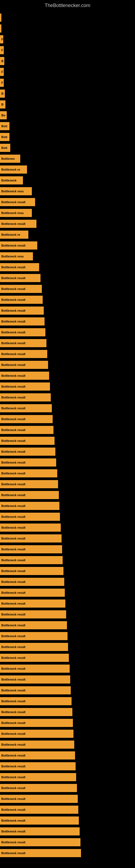 The height and width of the screenshot is (868, 135). I want to click on bar: B, so click(2, 94).